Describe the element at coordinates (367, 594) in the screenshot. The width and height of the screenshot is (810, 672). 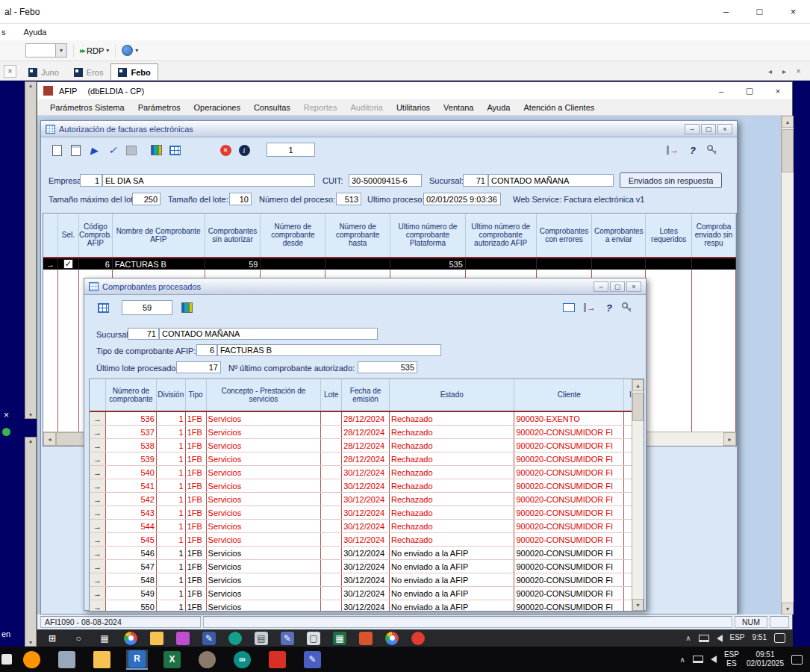
I see `table-row: → 549 1 1FB Servicios 30/12/2024 No envi…` at that location.